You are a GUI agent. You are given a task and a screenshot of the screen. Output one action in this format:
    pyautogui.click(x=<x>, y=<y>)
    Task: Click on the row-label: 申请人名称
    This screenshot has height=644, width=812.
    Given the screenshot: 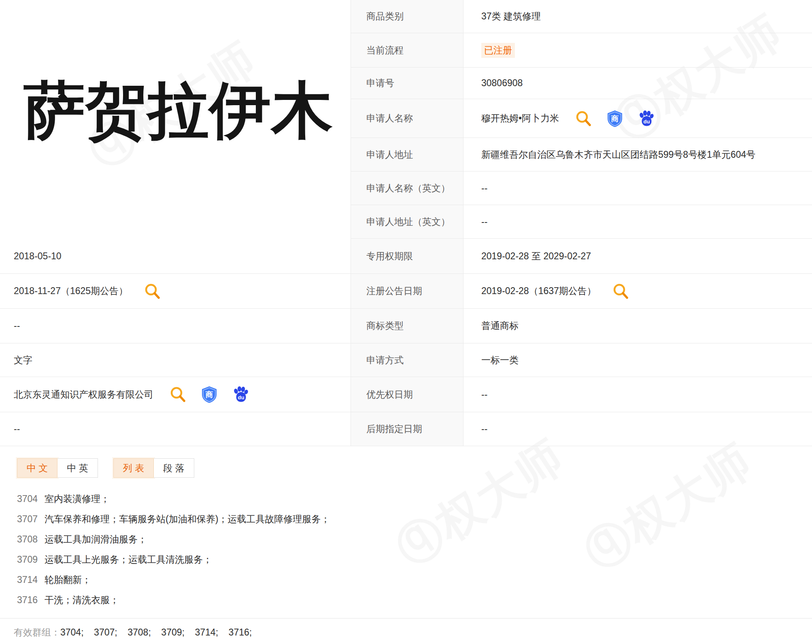 What is the action you would take?
    pyautogui.click(x=407, y=118)
    